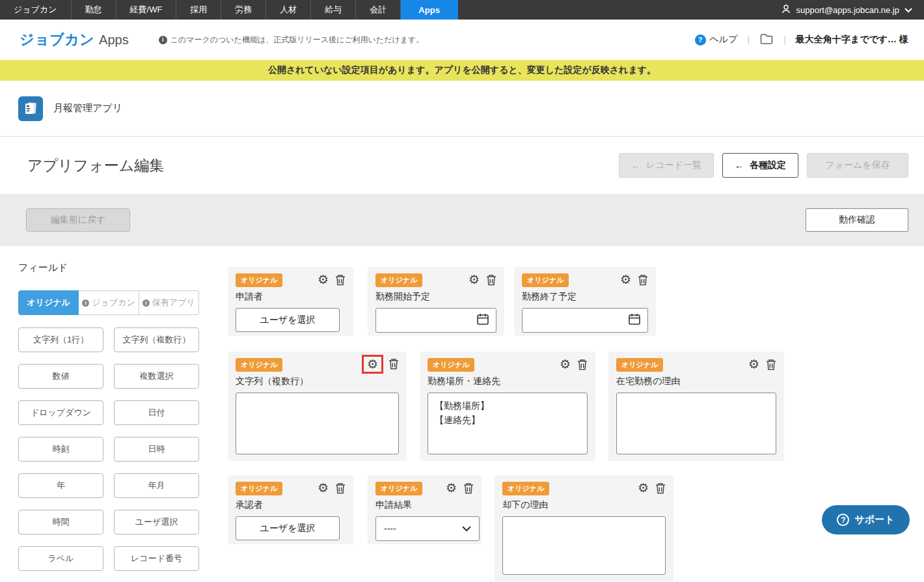 The height and width of the screenshot is (582, 924). Describe the element at coordinates (333, 10) in the screenshot. I see `topnav-tab-kyuyo: 給与` at that location.